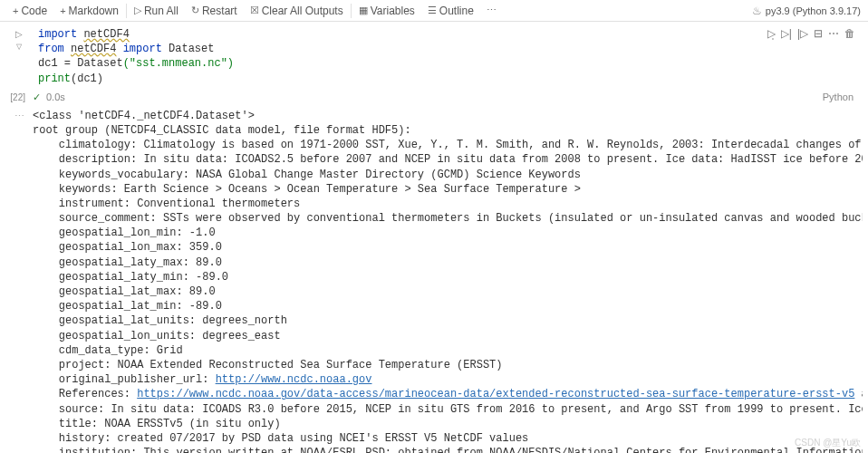 The height and width of the screenshot is (453, 868). I want to click on restart-button: ↻Restart, so click(214, 11).